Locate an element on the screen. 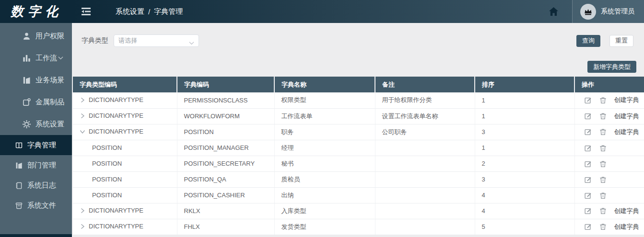 The width and height of the screenshot is (644, 237). sidebar-subitem-label: 字典管理 is located at coordinates (42, 146).